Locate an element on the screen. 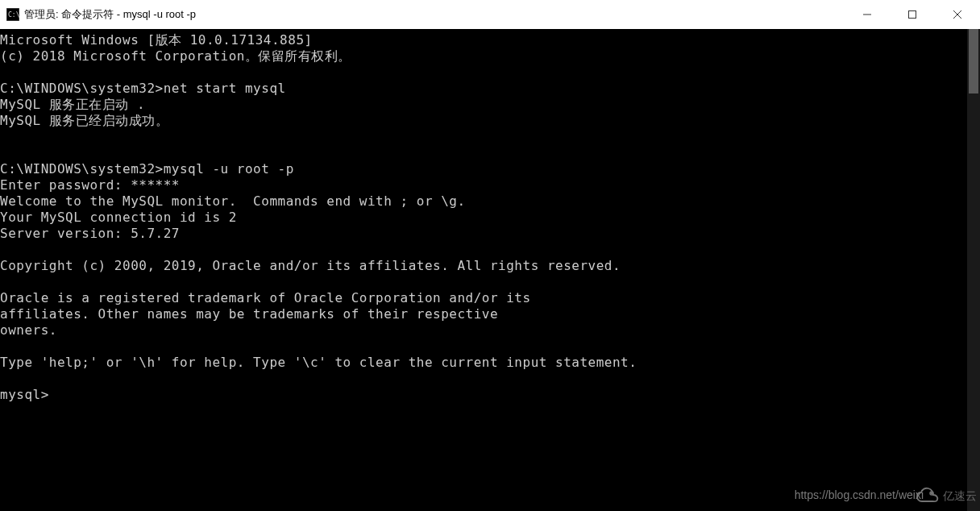  minimize-button is located at coordinates (867, 15).